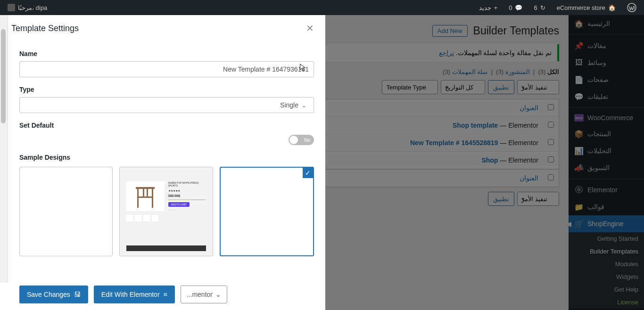 The width and height of the screenshot is (644, 310). I want to click on home-icon: 🏠, so click(612, 8).